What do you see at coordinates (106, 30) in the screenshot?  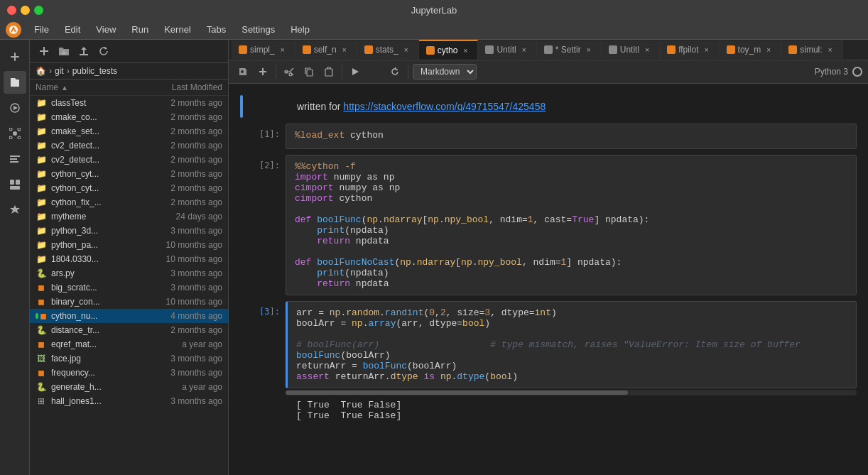 I see `menu-view: View` at bounding box center [106, 30].